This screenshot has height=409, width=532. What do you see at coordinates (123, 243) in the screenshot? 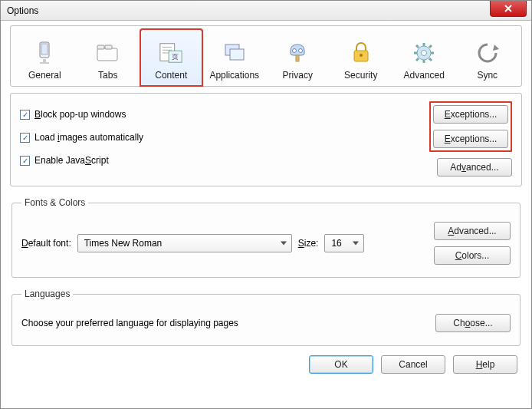
I see `default-font-value: Times New Roman` at bounding box center [123, 243].